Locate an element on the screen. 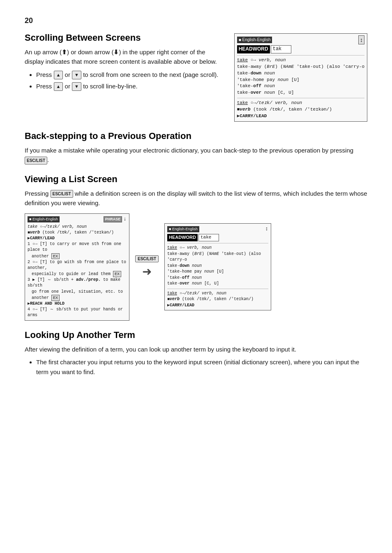  esc-key-2: ESC/LIST is located at coordinates (62, 194).